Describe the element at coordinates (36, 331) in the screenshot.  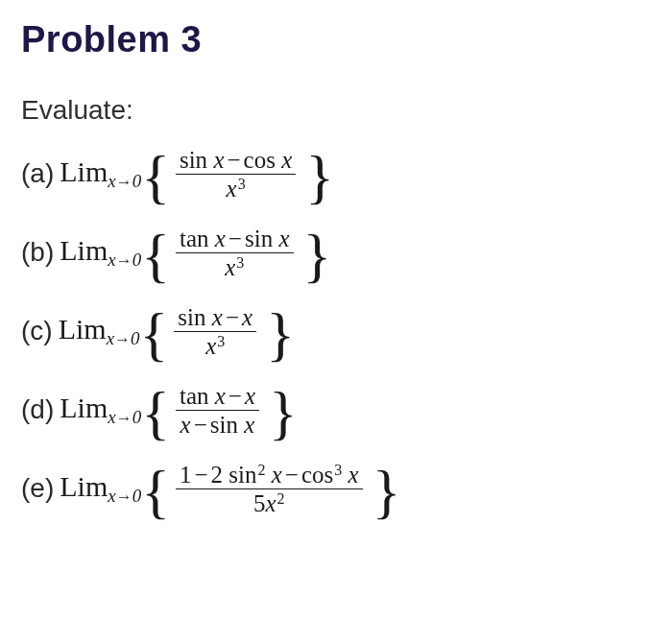
I see `item-label: (c)` at that location.